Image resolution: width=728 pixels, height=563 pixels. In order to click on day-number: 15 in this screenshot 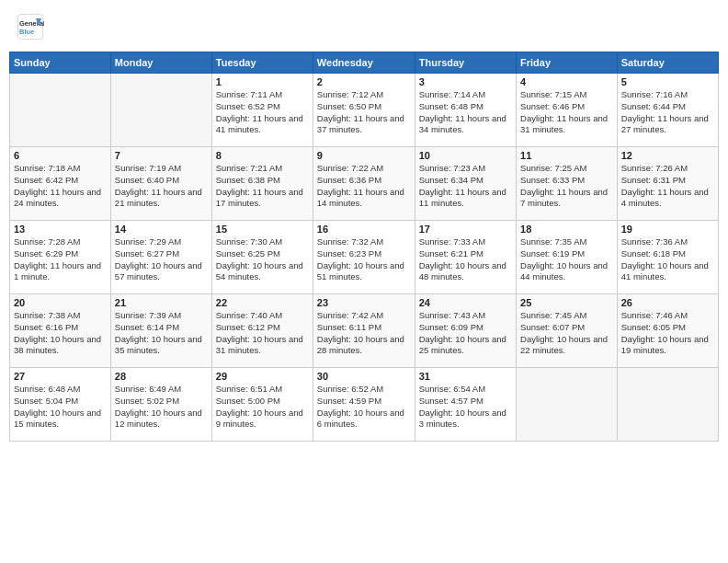, I will do `click(263, 229)`.